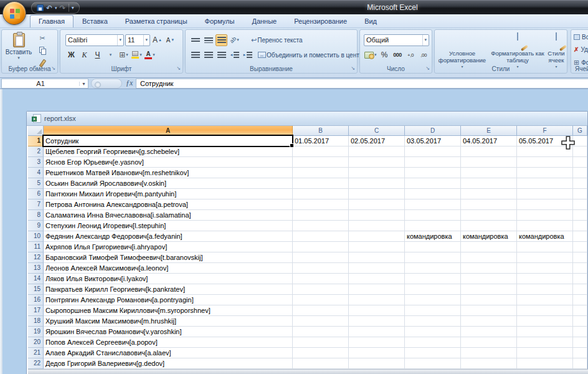 This screenshot has width=588, height=374. I want to click on cell-B14, so click(321, 279).